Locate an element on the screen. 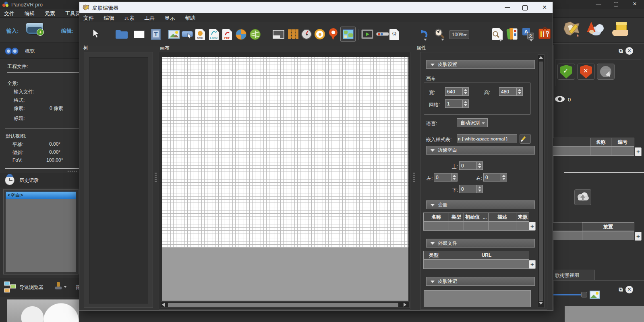  panel2-close-icon: ✕ is located at coordinates (629, 290).